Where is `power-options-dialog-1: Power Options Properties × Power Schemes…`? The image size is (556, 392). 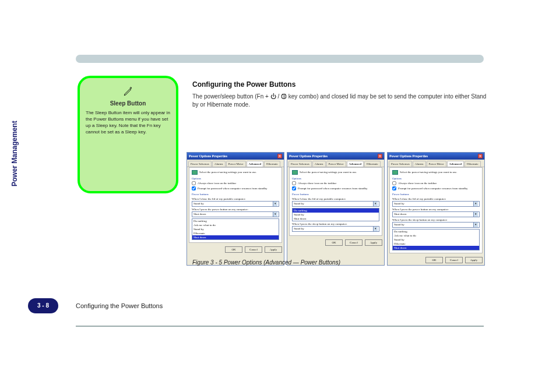
power-options-dialog-1: Power Options Properties × Power Schemes… is located at coordinates (235, 209).